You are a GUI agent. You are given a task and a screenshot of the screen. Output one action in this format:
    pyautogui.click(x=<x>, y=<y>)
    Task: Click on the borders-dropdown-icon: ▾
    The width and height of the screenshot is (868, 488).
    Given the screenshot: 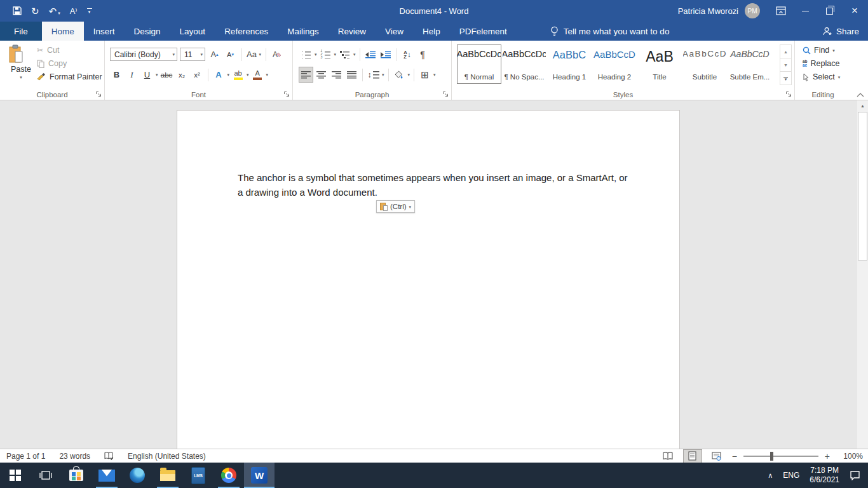 What is the action you would take?
    pyautogui.click(x=435, y=75)
    